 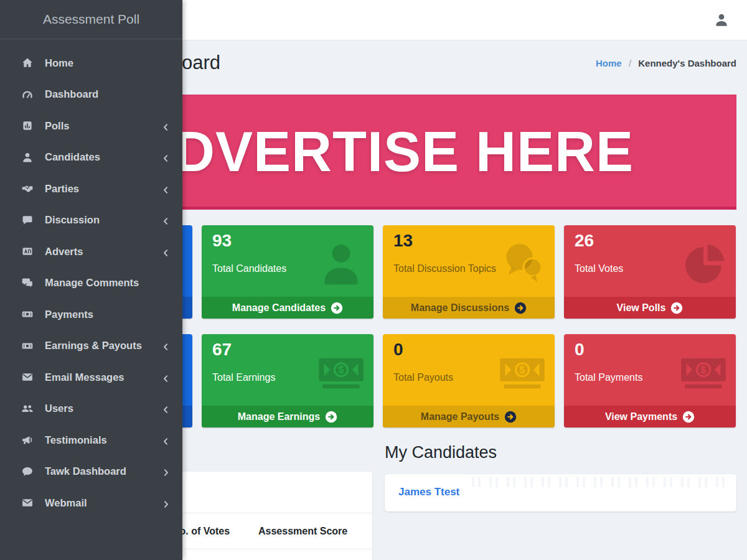 What do you see at coordinates (29, 189) in the screenshot?
I see `handshake-icon` at bounding box center [29, 189].